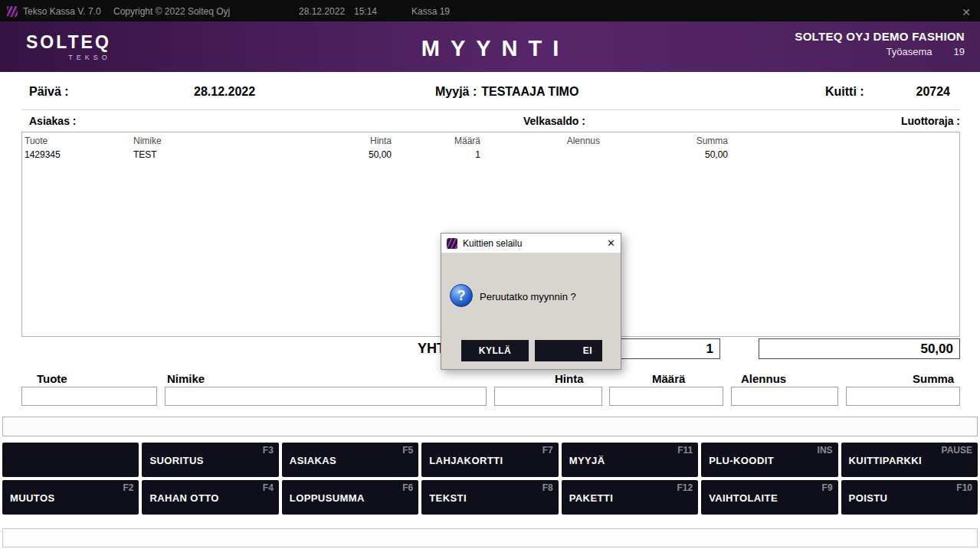 The image size is (980, 549). What do you see at coordinates (408, 450) in the screenshot?
I see `fk-key: F5` at bounding box center [408, 450].